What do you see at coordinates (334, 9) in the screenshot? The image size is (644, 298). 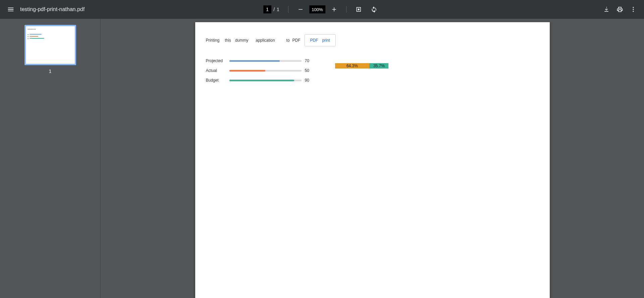 I see `zoom-in-button` at bounding box center [334, 9].